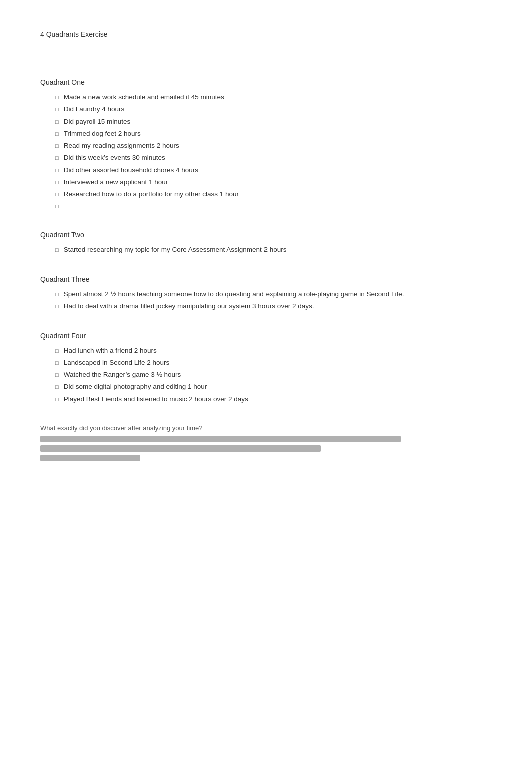 The width and height of the screenshot is (532, 782). I want to click on list-item: Spent almost 2 ½ hours teaching someone …, so click(274, 294).